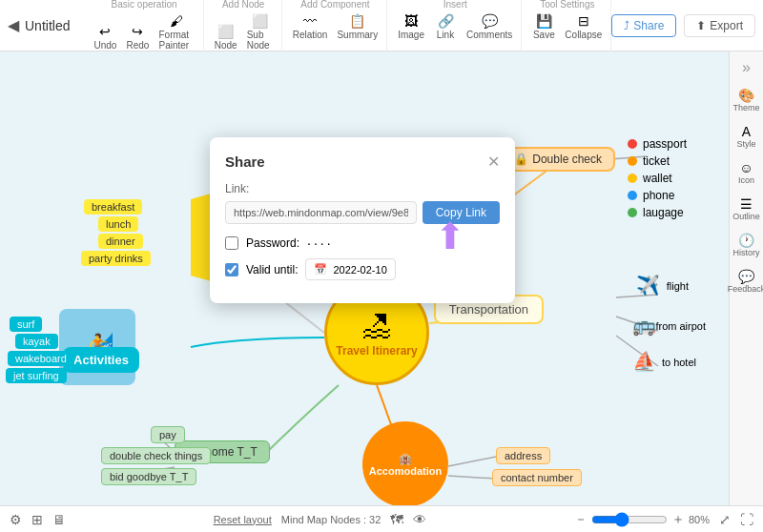 Image resolution: width=763 pixels, height=532 pixels. What do you see at coordinates (362, 220) in the screenshot?
I see `share-modal: Share ✕ Link: Copy Link Password: ···· V…` at bounding box center [362, 220].